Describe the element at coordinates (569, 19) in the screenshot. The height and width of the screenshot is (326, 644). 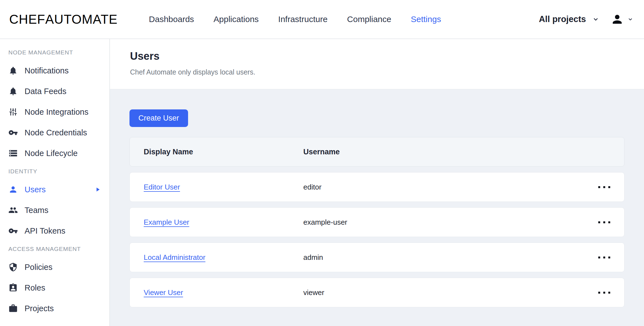
I see `projects-filter-dropdown: All projects` at that location.